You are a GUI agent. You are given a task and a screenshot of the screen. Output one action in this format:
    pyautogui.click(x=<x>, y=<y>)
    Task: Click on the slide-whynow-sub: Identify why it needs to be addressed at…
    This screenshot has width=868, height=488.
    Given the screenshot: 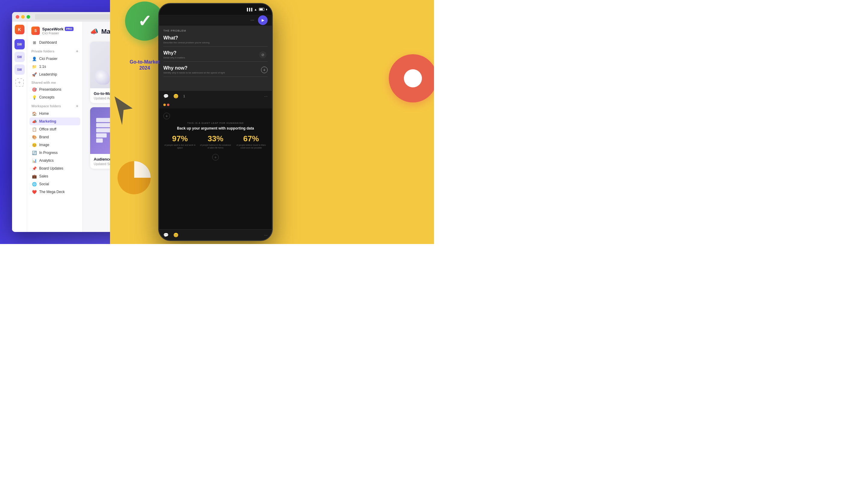 What is the action you would take?
    pyautogui.click(x=194, y=73)
    